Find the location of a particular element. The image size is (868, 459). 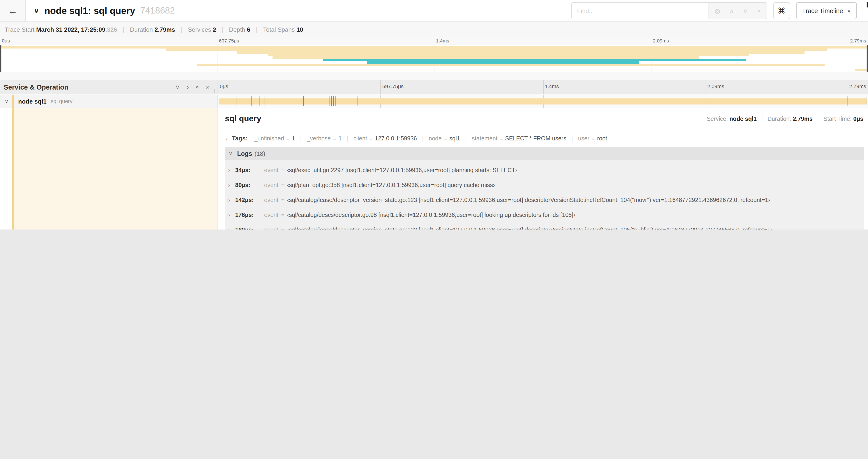

collapse-controls: ∨ › » » is located at coordinates (192, 87).